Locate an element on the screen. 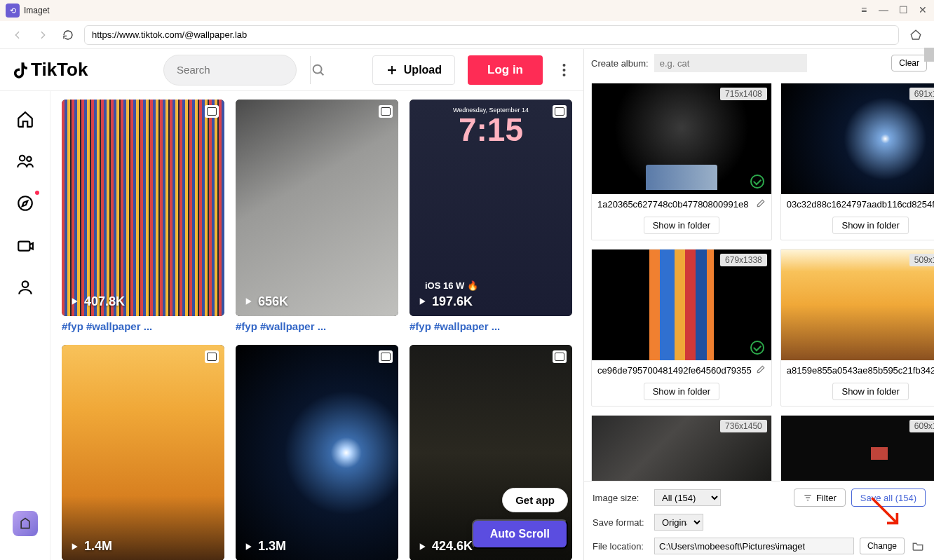 The width and height of the screenshot is (934, 560). result-card: 736x1450 is located at coordinates (682, 448).